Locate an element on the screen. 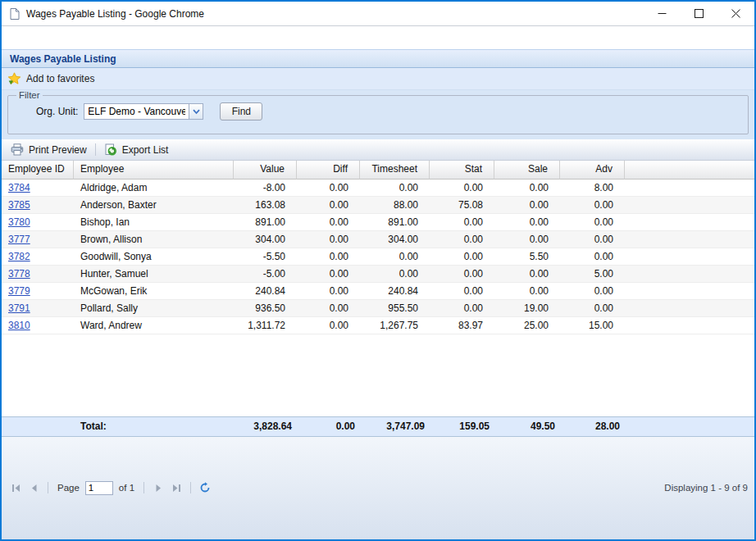  column-header-timesheet: Timesheet is located at coordinates (395, 170).